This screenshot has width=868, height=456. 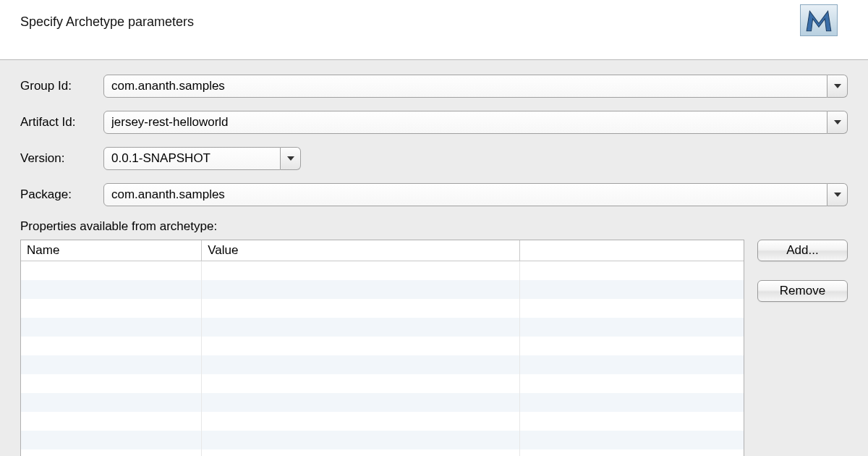 I want to click on combo-group-id, so click(x=476, y=86).